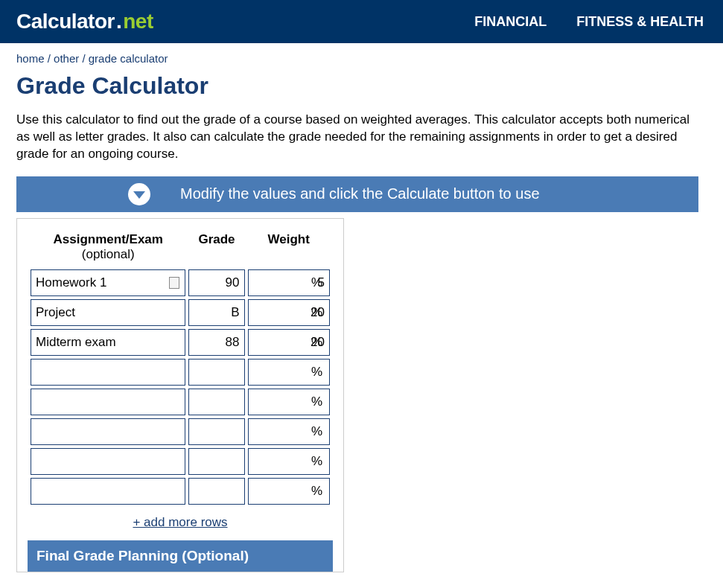 Image resolution: width=723 pixels, height=588 pixels. Describe the element at coordinates (359, 137) in the screenshot. I see `intro-text: Use this calculator to find out the grad…` at that location.